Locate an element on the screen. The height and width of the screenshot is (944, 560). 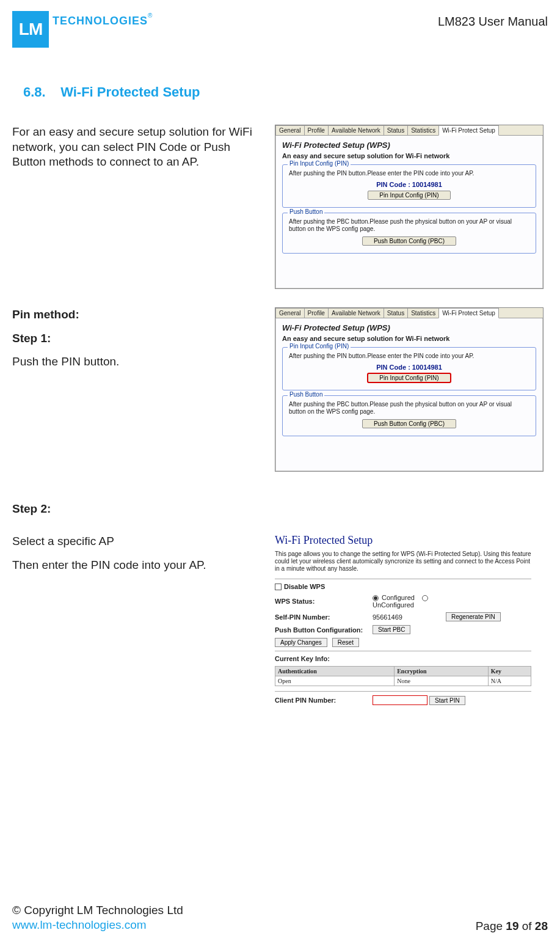
document-title: LM823 User Manual is located at coordinates (493, 20).